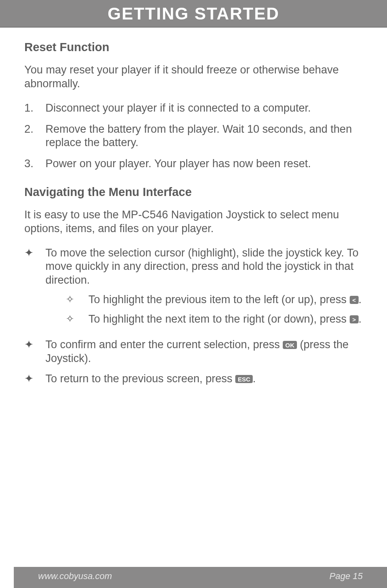 The width and height of the screenshot is (387, 588). I want to click on step-text: Disconnect your player if it is connecte…, so click(178, 108).